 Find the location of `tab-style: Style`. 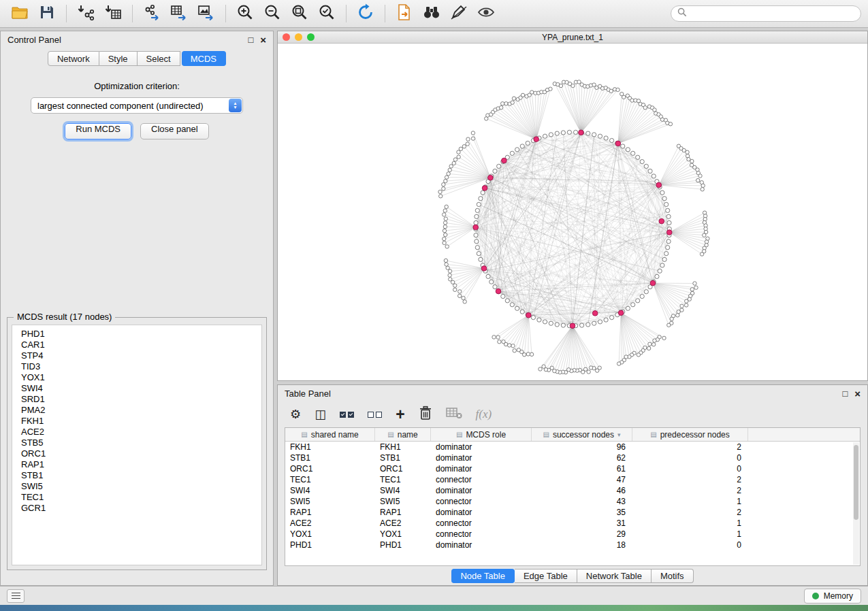

tab-style: Style is located at coordinates (118, 59).